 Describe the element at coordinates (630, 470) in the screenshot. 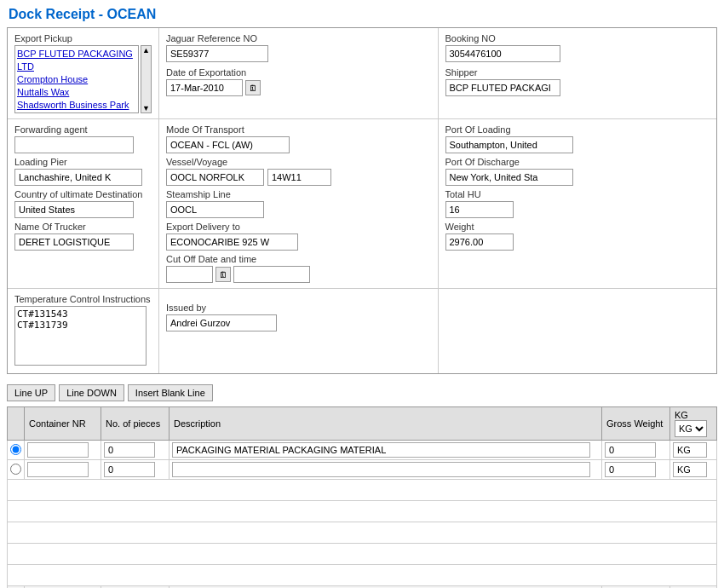

I see `row2-gross-weight-input` at that location.